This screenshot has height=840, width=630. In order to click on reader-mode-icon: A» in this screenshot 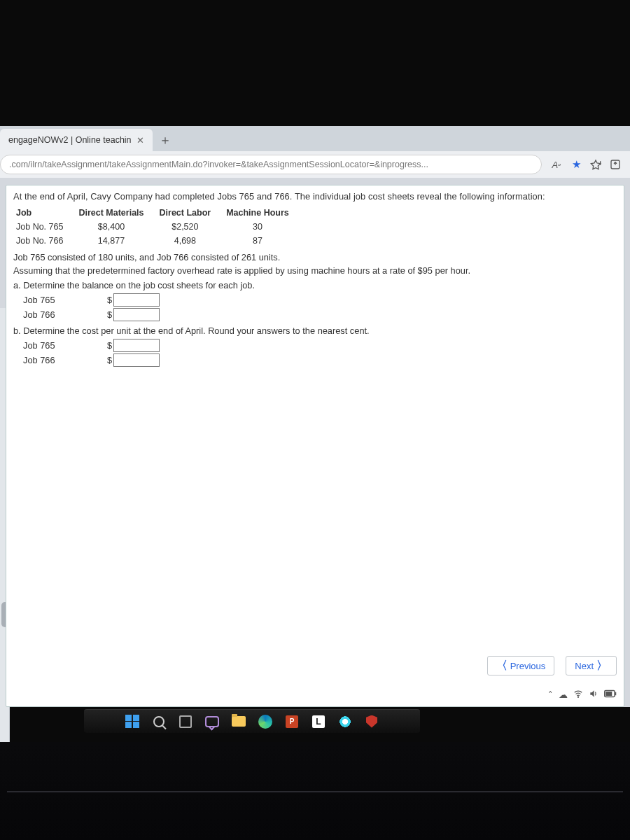, I will do `click(556, 164)`.